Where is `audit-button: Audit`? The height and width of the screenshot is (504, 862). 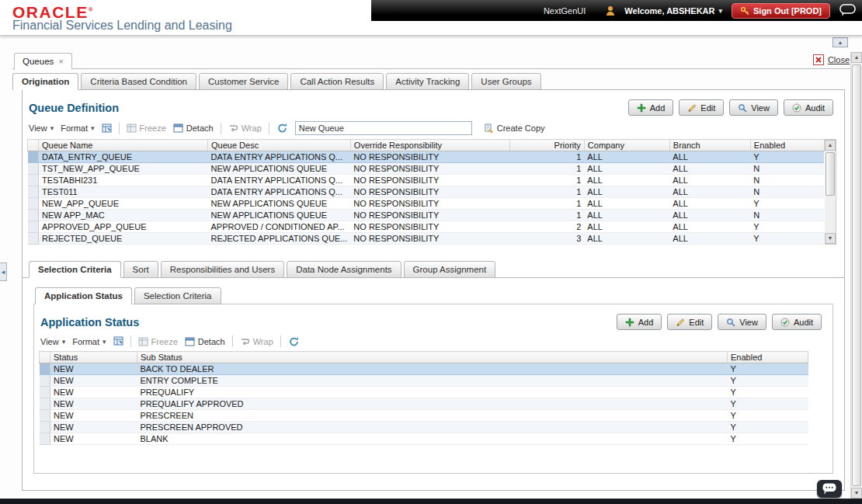 audit-button: Audit is located at coordinates (797, 322).